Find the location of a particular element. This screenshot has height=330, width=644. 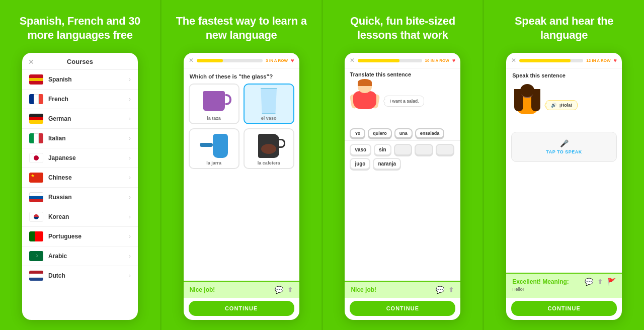

continue-button-4: CONTINUE is located at coordinates (564, 308).